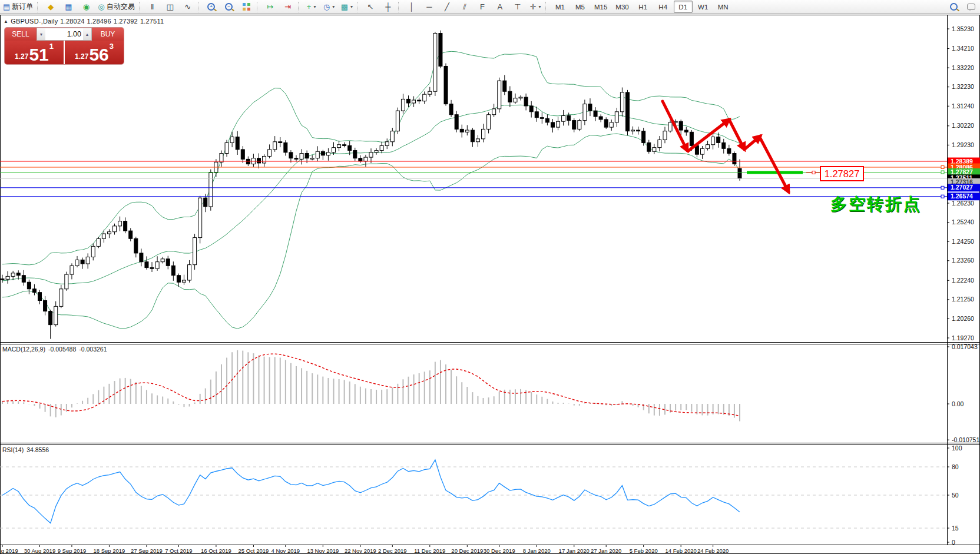 The image size is (980, 554). I want to click on chevron-down-icon: ▾, so click(314, 7).